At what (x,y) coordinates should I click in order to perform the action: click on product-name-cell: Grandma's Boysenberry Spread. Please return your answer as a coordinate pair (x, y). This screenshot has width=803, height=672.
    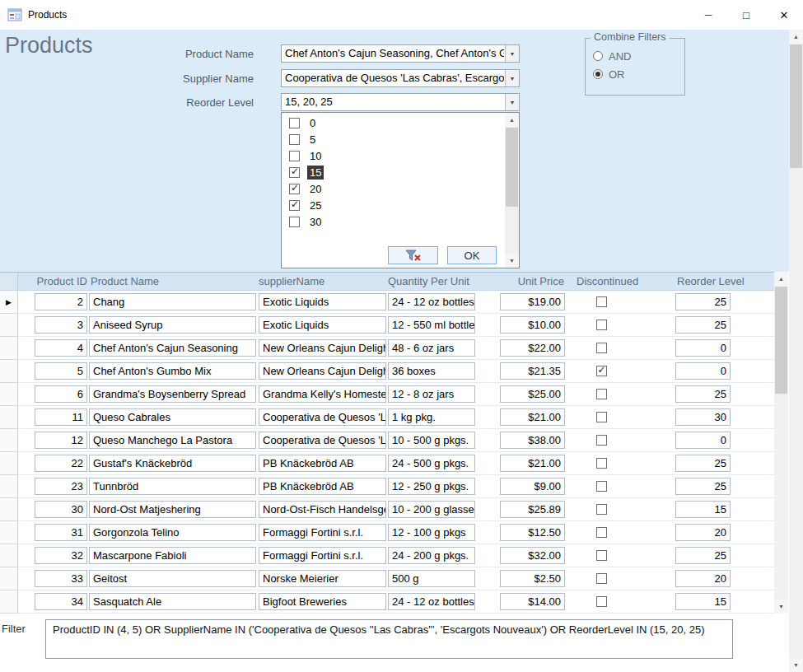
    Looking at the image, I should click on (173, 394).